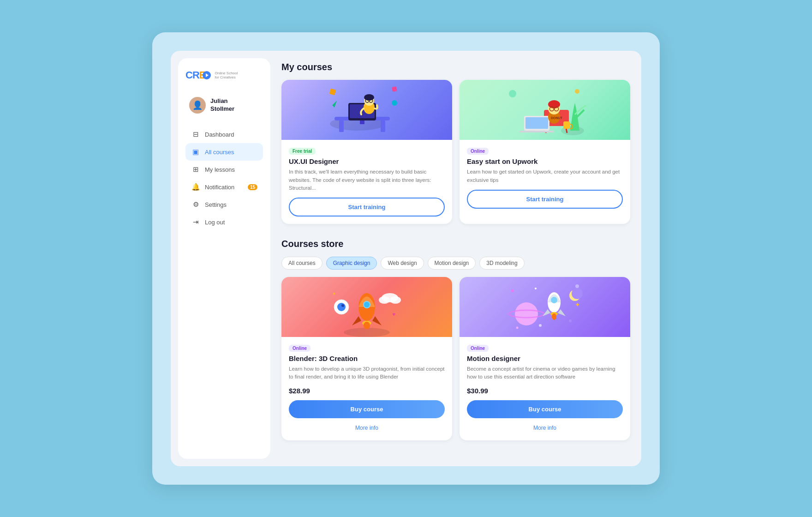 Image resolution: width=812 pixels, height=517 pixels. What do you see at coordinates (222, 105) in the screenshot?
I see `user-name: Julian Stollmer` at bounding box center [222, 105].